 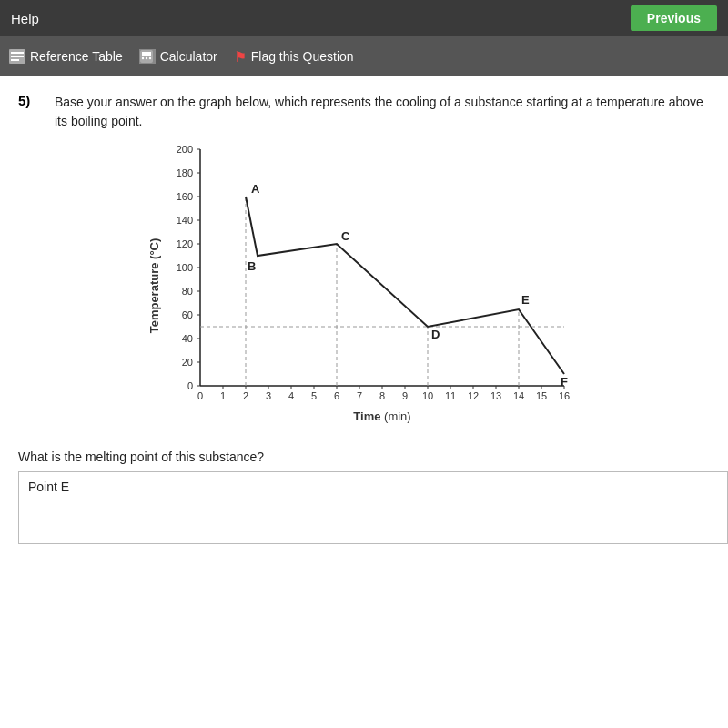 I want to click on svg-text: 13, so click(x=496, y=396).